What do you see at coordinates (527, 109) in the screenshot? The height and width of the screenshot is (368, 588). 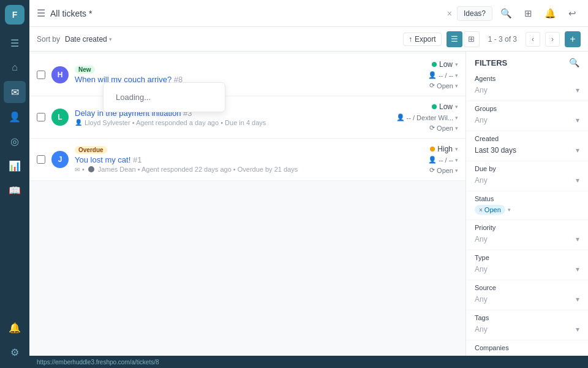 I see `filter-groups-label: Groups` at bounding box center [527, 109].